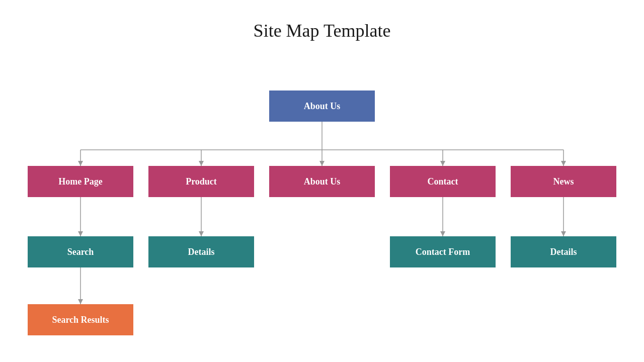 Image resolution: width=644 pixels, height=362 pixels. I want to click on node-details-1: Details, so click(201, 252).